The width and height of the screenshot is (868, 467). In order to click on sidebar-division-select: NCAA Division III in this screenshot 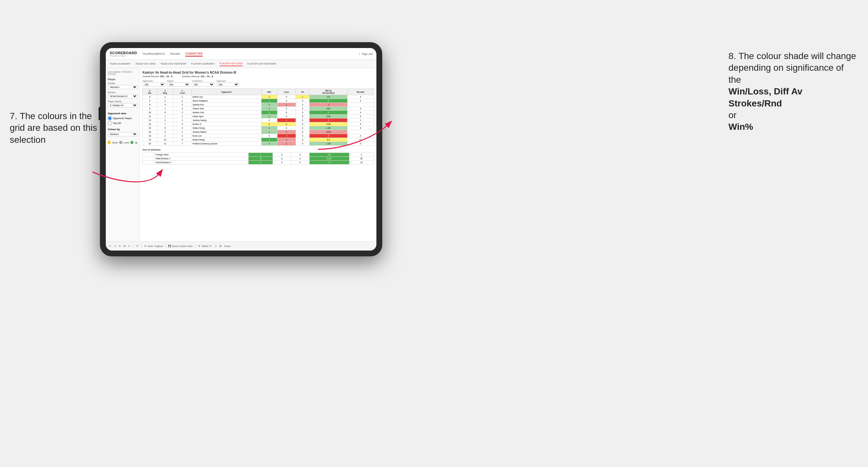, I will do `click(123, 96)`.